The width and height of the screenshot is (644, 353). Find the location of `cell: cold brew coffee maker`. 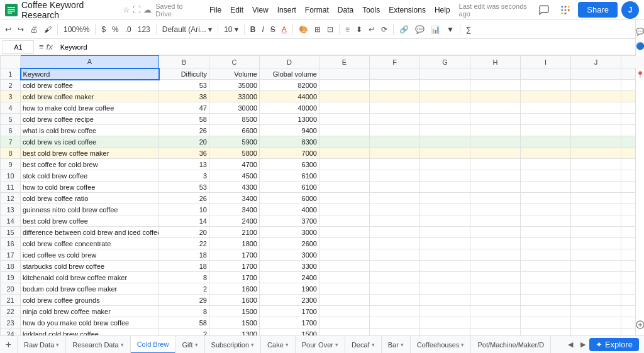

cell: cold brew coffee maker is located at coordinates (90, 97).